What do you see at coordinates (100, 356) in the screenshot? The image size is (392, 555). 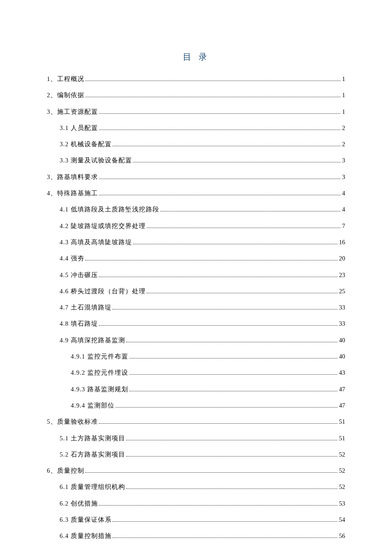 I see `toc-entry-label: 4.9.1 监控元件布置` at bounding box center [100, 356].